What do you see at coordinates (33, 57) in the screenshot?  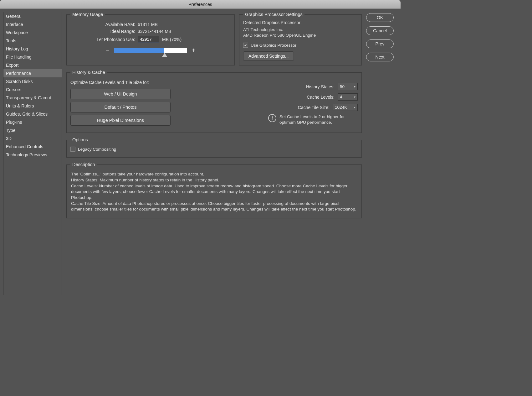 I see `sidebar-item-file-handling: File Handling` at bounding box center [33, 57].